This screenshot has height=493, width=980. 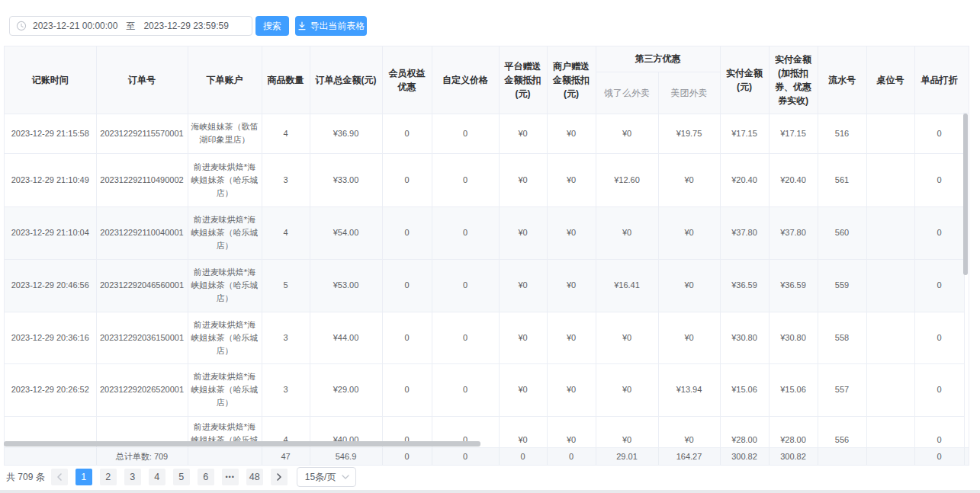 What do you see at coordinates (842, 338) in the screenshot?
I see `table-cell: 558` at bounding box center [842, 338].